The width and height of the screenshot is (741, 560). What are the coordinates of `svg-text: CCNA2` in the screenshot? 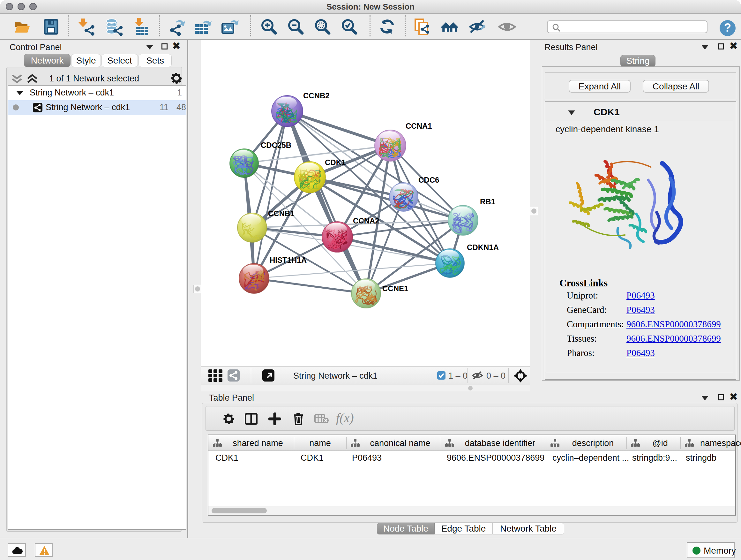 It's located at (366, 221).